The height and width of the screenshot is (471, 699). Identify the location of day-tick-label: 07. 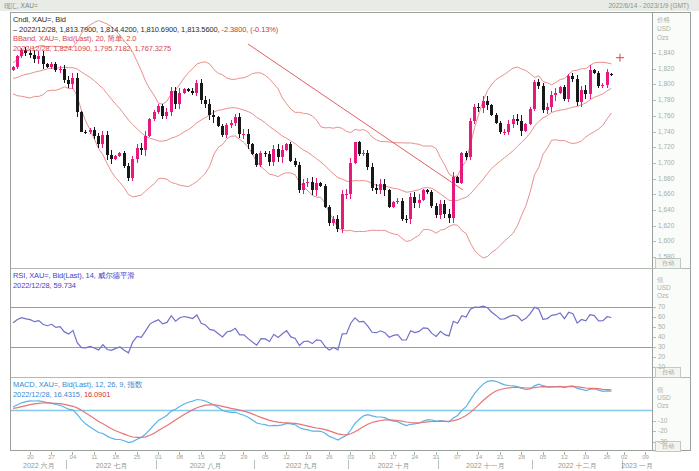
(458, 457).